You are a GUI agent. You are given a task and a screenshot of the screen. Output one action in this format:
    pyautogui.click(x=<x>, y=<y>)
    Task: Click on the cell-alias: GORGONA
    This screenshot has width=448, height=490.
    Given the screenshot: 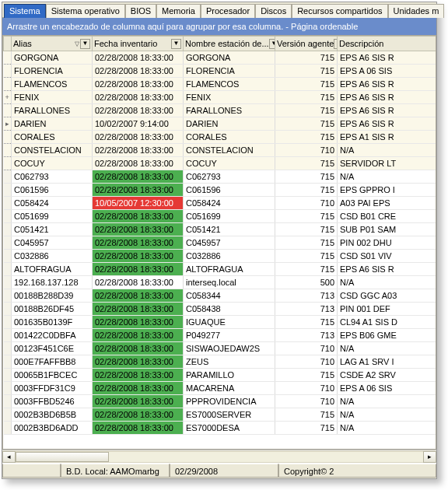 What is the action you would take?
    pyautogui.click(x=52, y=58)
    